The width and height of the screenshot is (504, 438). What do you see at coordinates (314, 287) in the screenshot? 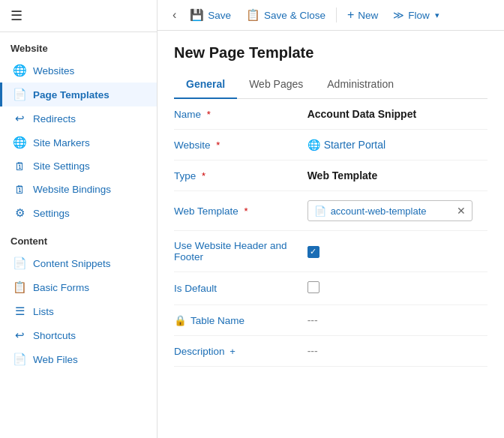
I see `checkbox-is-default` at bounding box center [314, 287].